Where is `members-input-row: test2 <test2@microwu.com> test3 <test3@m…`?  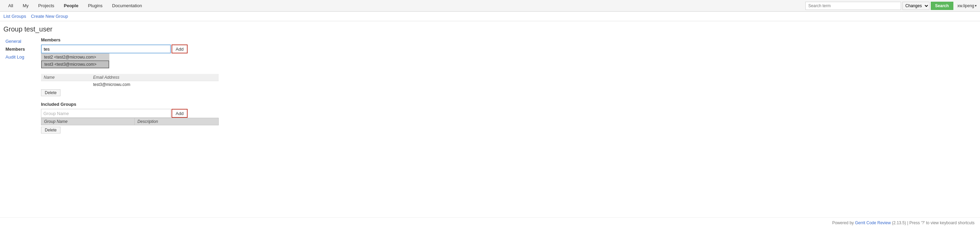 members-input-row: test2 <test2@microwu.com> test3 <test3@m… is located at coordinates (509, 49).